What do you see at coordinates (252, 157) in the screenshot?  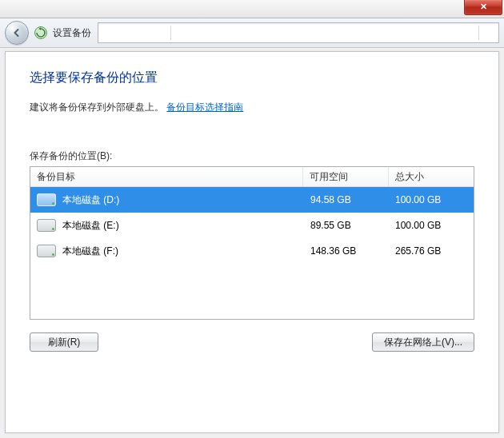 I see `list-label: 保存备份的位置(B):` at bounding box center [252, 157].